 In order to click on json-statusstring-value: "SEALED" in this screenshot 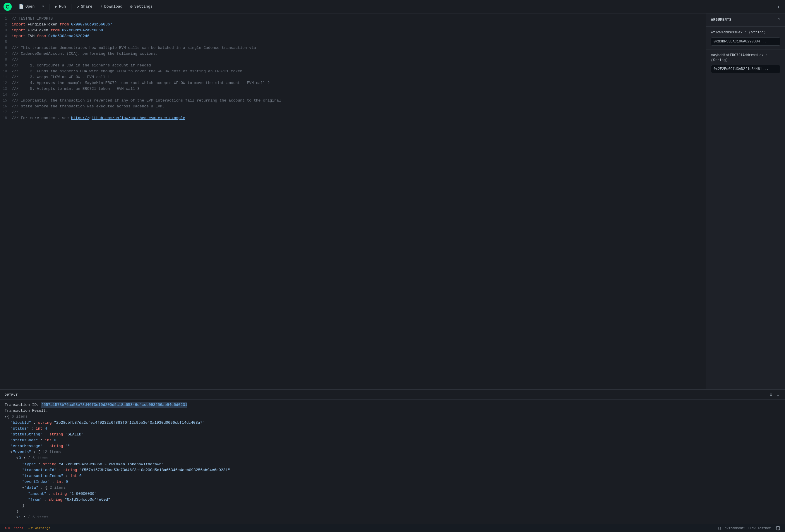, I will do `click(74, 434)`.